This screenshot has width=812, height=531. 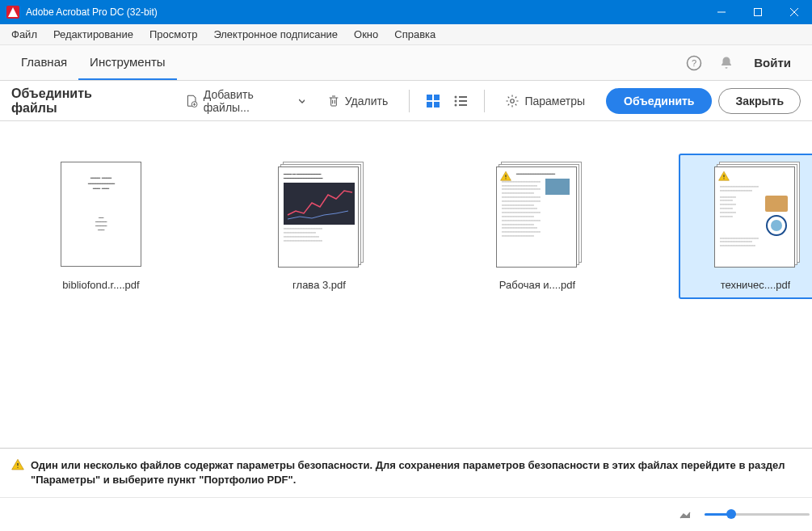 I want to click on menu-view: Просмотр, so click(x=173, y=34).